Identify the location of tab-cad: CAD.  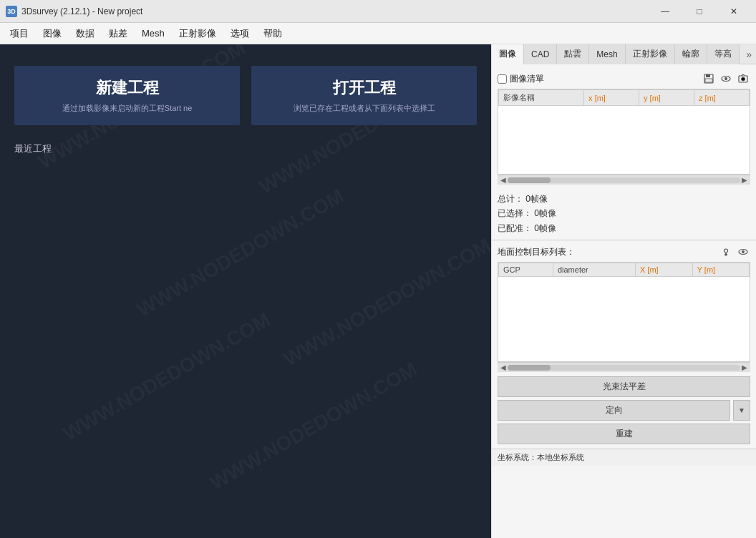
(541, 54).